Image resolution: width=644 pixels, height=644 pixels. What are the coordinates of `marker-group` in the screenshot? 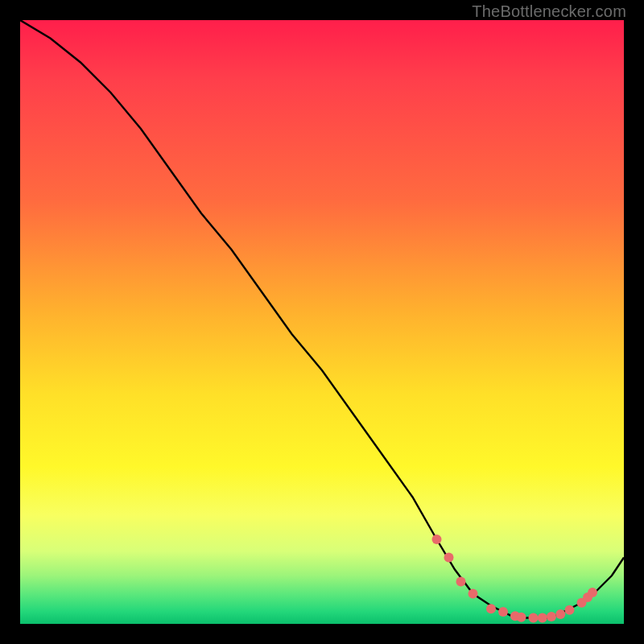 It's located at (515, 579).